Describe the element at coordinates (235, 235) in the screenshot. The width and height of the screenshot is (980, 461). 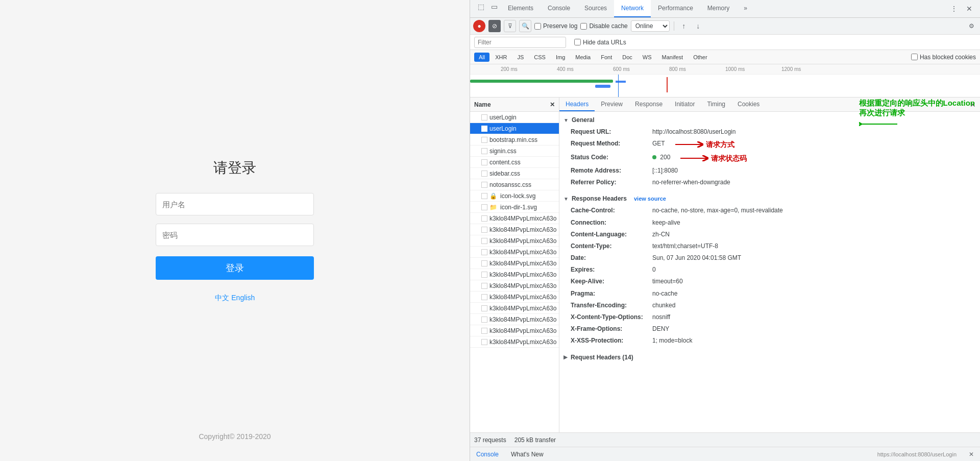
I see `password-input` at that location.